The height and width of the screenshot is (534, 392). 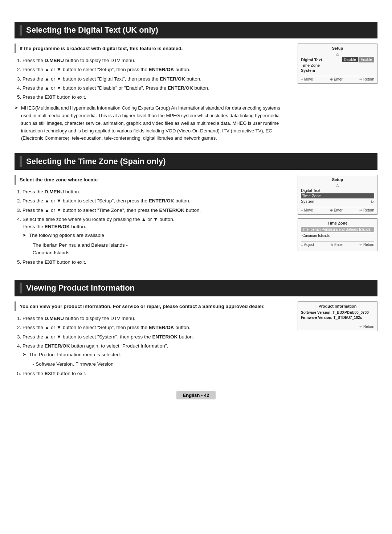 I want to click on step: Press the ENTER/OK button again, to sele…, so click(x=156, y=356).